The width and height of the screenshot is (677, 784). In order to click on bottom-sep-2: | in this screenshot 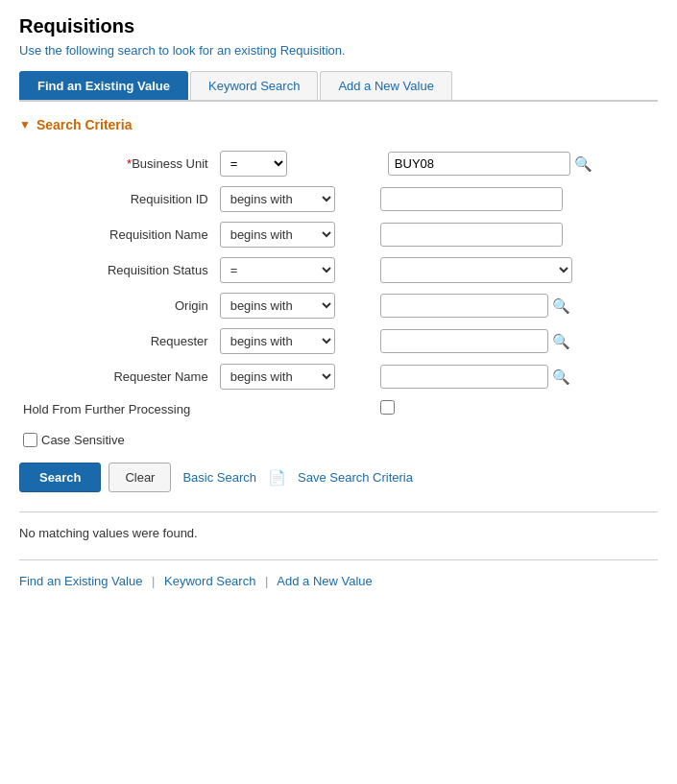, I will do `click(267, 582)`.